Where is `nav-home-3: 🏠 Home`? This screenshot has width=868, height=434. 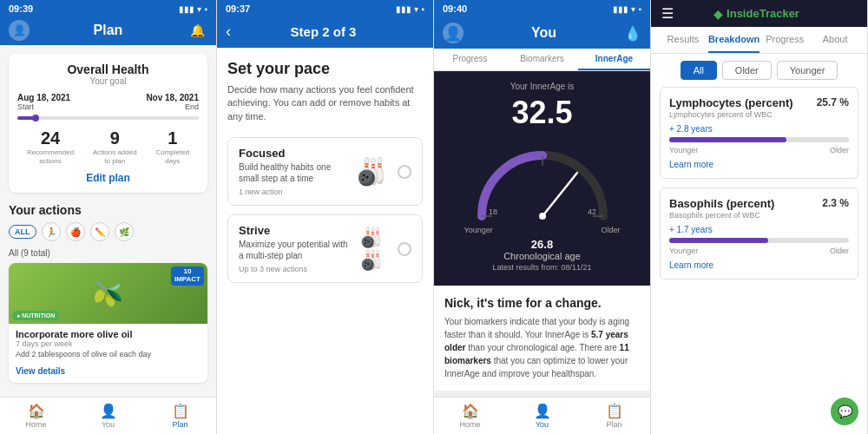 nav-home-3: 🏠 Home is located at coordinates (470, 416).